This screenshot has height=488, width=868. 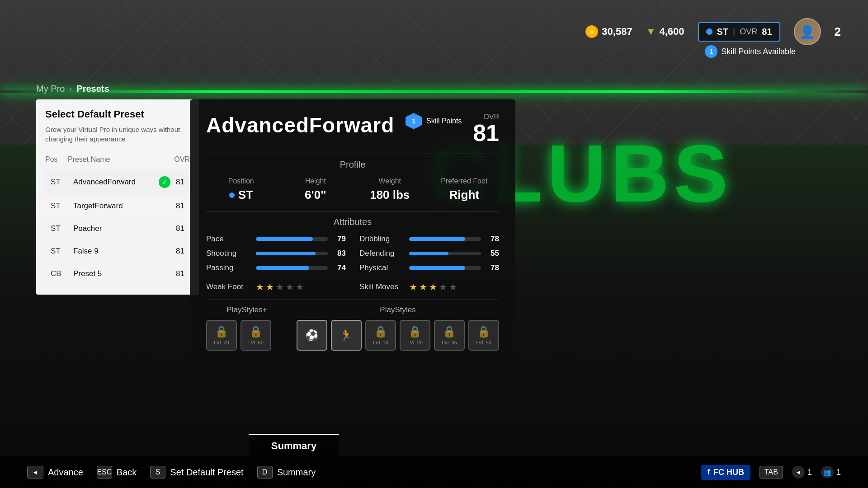 I want to click on summary-tab: Summary, so click(x=294, y=445).